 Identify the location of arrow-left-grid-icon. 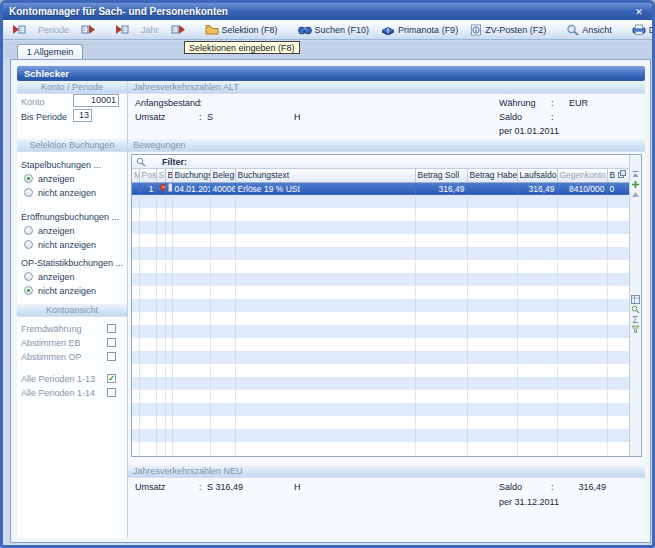
(19, 30).